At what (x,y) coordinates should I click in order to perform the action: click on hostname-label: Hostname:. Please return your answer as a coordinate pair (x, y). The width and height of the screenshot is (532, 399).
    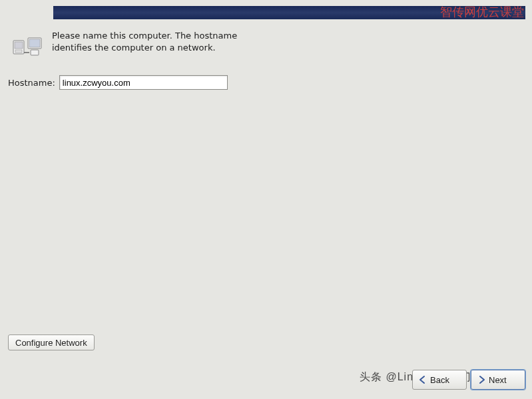
    Looking at the image, I should click on (32, 82).